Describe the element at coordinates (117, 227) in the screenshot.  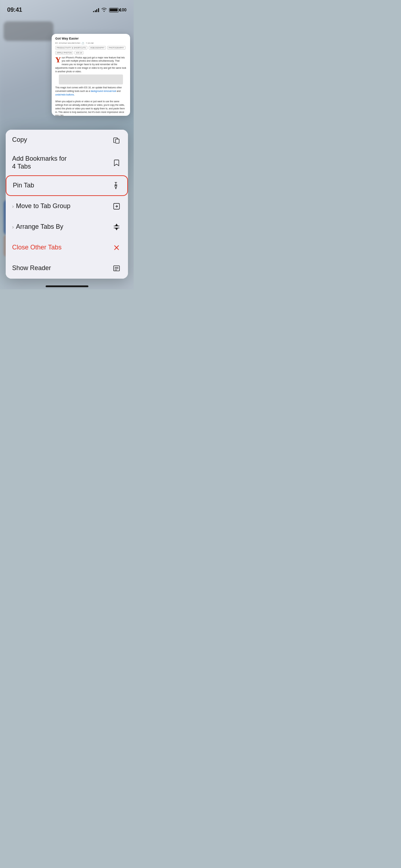
I see `sort-icon` at that location.